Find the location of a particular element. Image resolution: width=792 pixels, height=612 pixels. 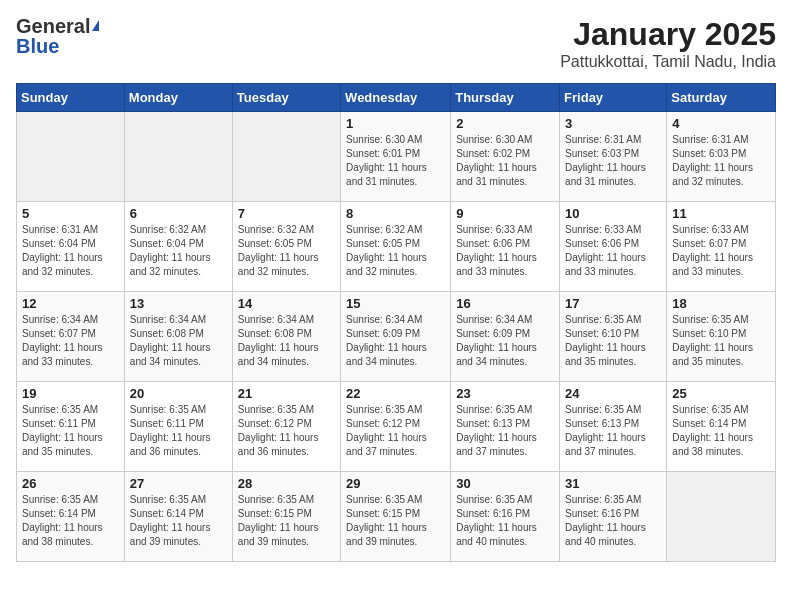

day-number: 3 is located at coordinates (613, 124).